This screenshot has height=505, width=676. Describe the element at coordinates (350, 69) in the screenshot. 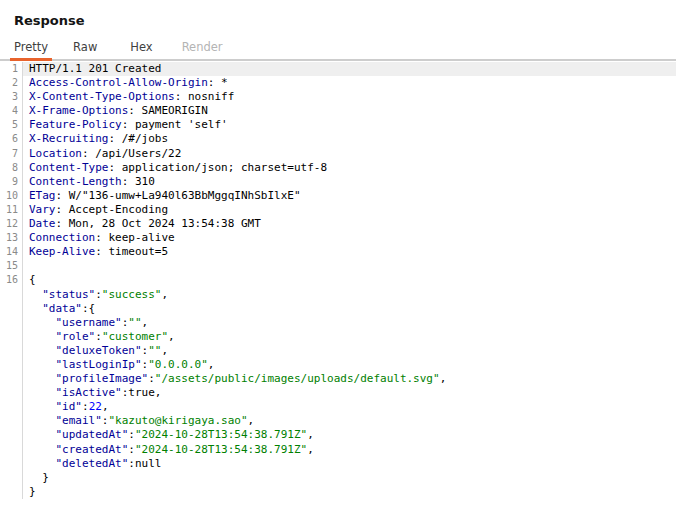

I see `code-line-text: HTTP/1.1 201 Created` at that location.